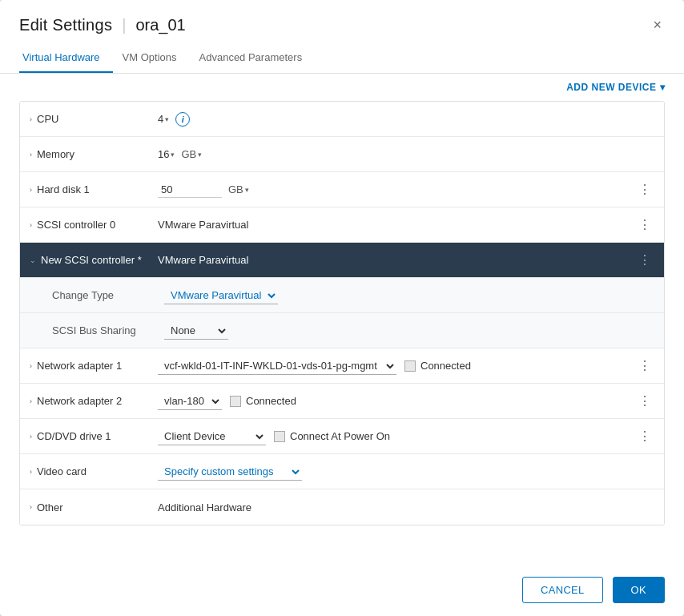 The width and height of the screenshot is (684, 616). What do you see at coordinates (205, 508) in the screenshot?
I see `other-value: Additional Hardware` at bounding box center [205, 508].